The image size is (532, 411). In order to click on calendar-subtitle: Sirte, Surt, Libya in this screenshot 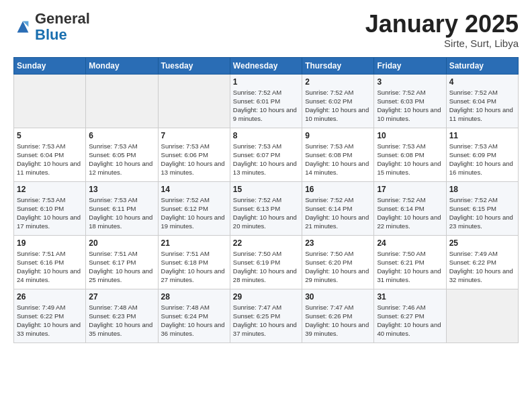, I will do `click(442, 43)`.